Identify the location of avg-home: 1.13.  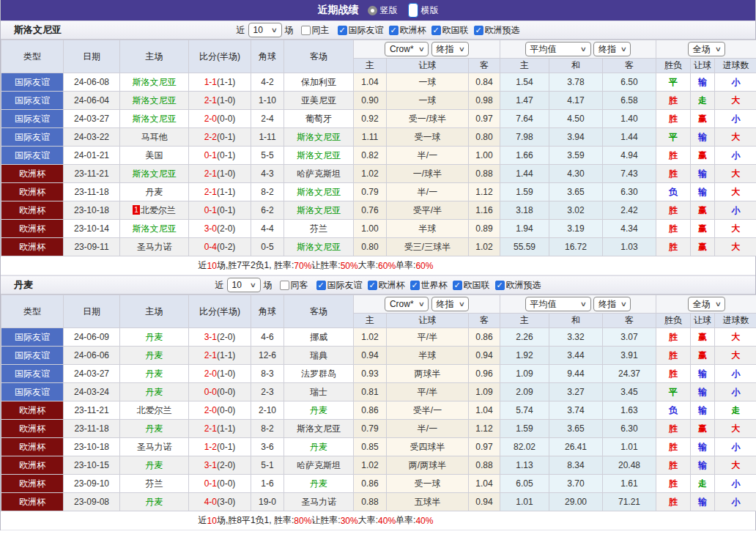
(525, 466).